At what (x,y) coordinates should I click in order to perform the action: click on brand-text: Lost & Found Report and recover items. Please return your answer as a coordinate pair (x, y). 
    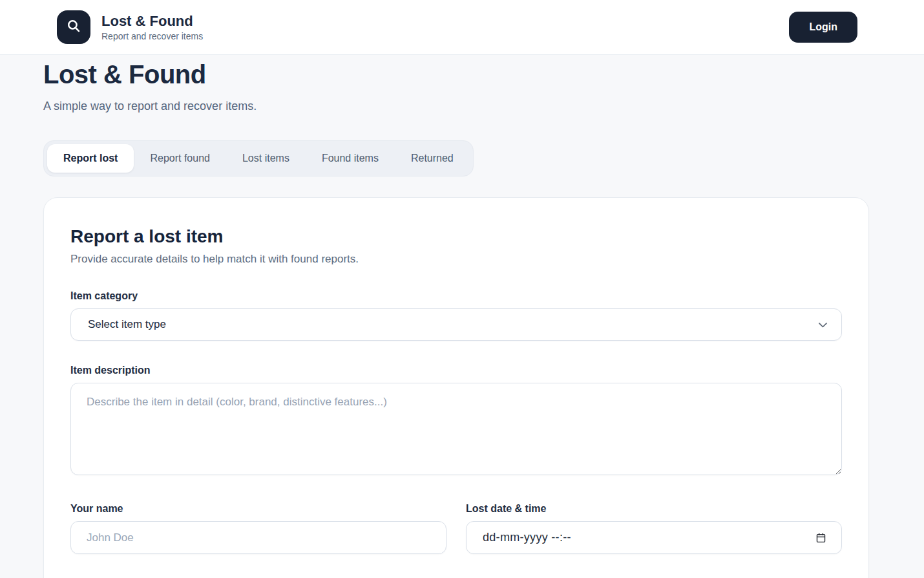
    Looking at the image, I should click on (152, 27).